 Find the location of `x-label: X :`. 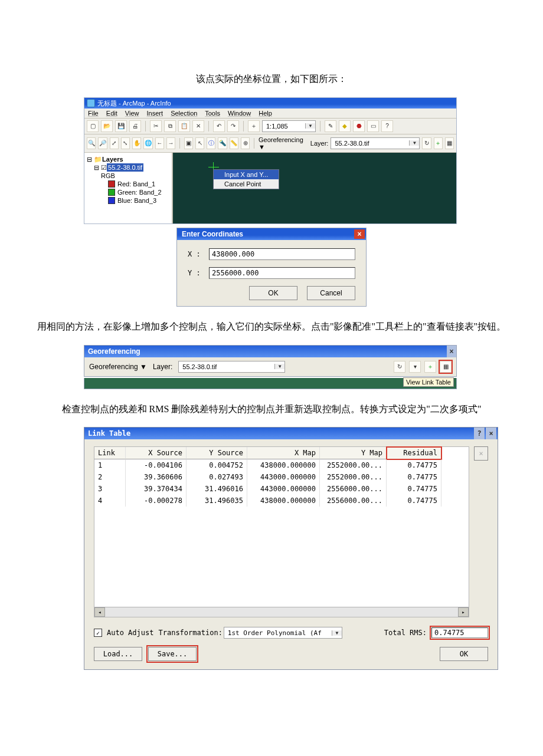

x-label: X : is located at coordinates (198, 254).